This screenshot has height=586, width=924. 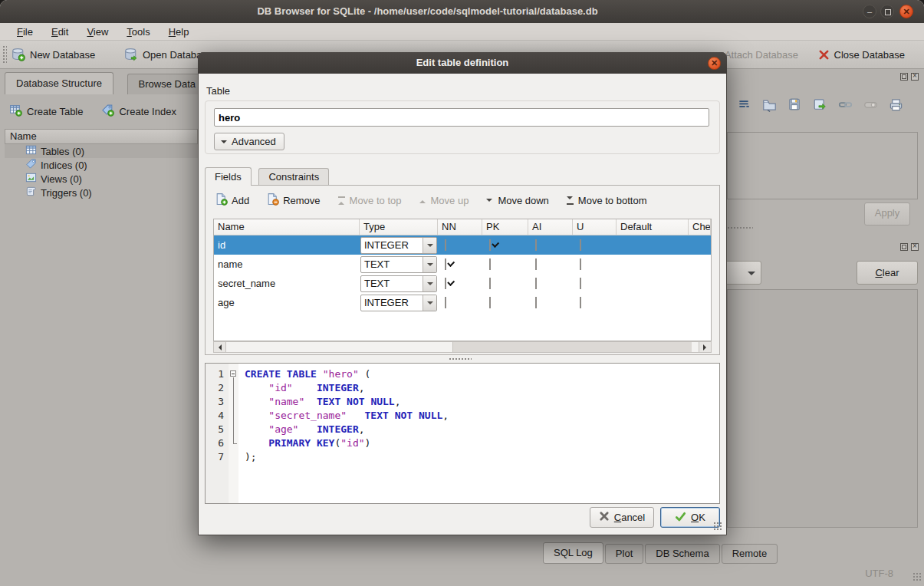 I want to click on column-header-pk: PK, so click(x=505, y=227).